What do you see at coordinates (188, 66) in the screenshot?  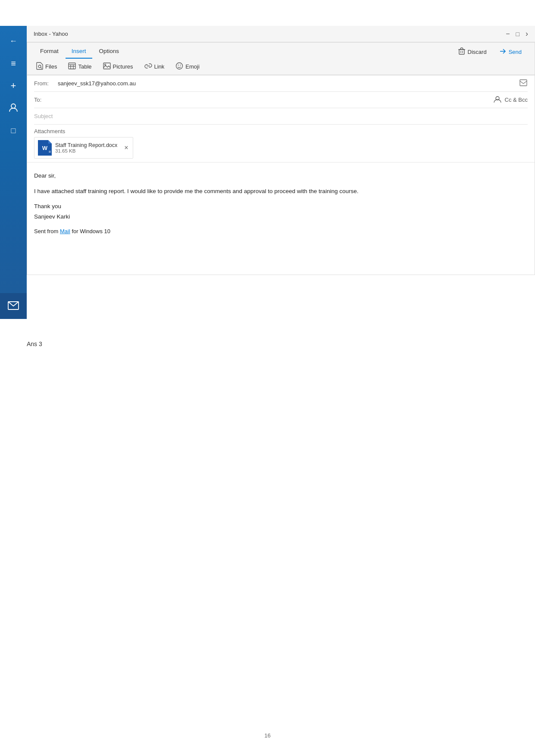 I see `emoji-toolbar-item: Emoji` at bounding box center [188, 66].